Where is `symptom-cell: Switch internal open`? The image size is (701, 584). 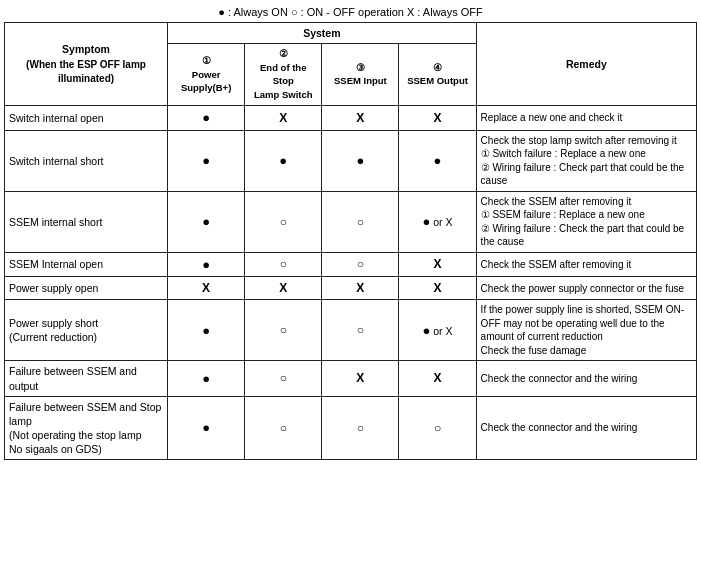
symptom-cell: Switch internal open is located at coordinates (86, 118).